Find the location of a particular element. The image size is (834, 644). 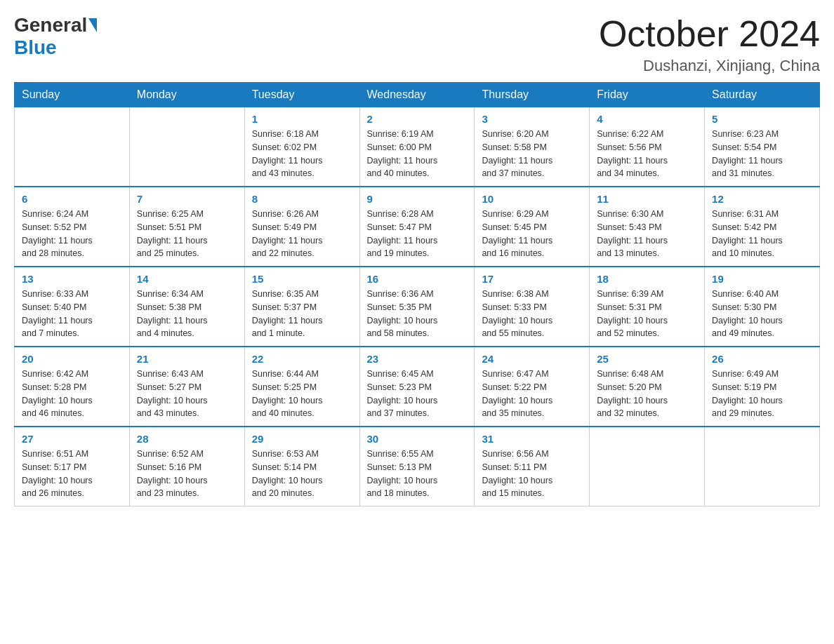

calendar-cell: 28Sunrise: 6:52 AMSunset: 5:16 PMDayligh… is located at coordinates (187, 467).